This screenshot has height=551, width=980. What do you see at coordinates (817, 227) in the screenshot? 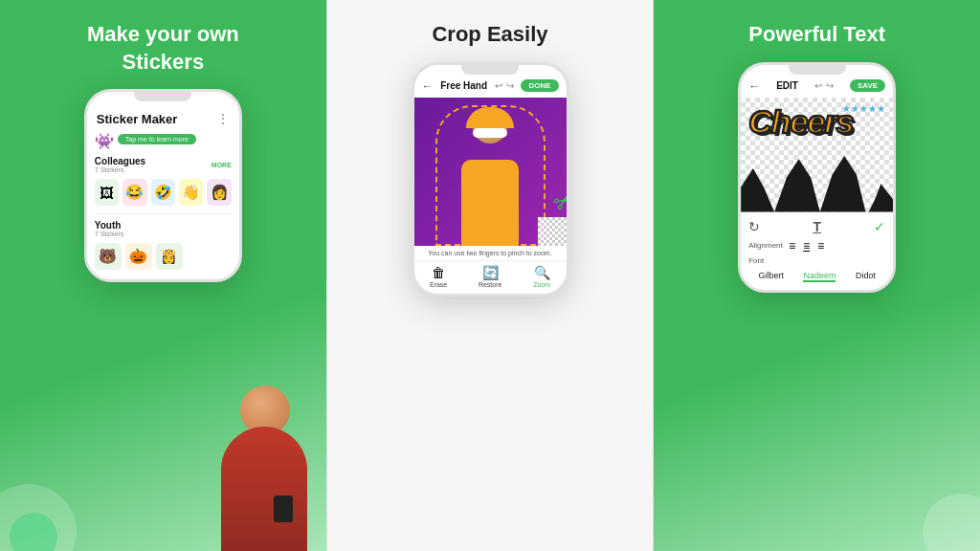
I see `text-tool-icon: T` at bounding box center [817, 227].